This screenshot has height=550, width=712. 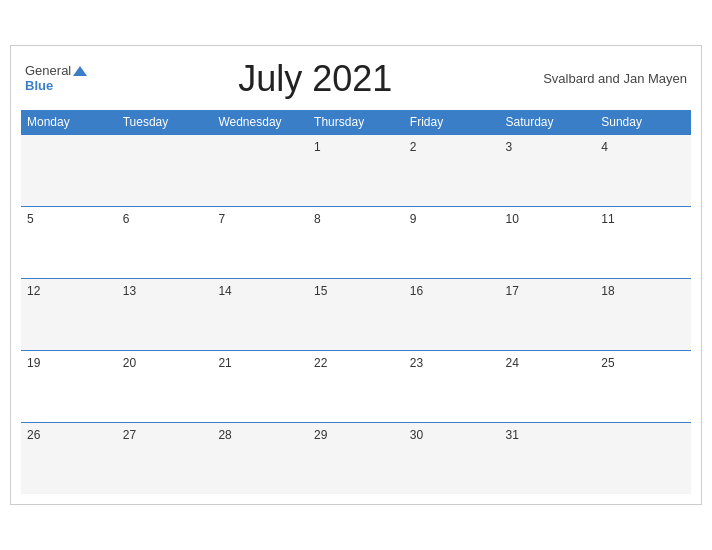 What do you see at coordinates (452, 242) in the screenshot?
I see `calendar-cell: 9` at bounding box center [452, 242].